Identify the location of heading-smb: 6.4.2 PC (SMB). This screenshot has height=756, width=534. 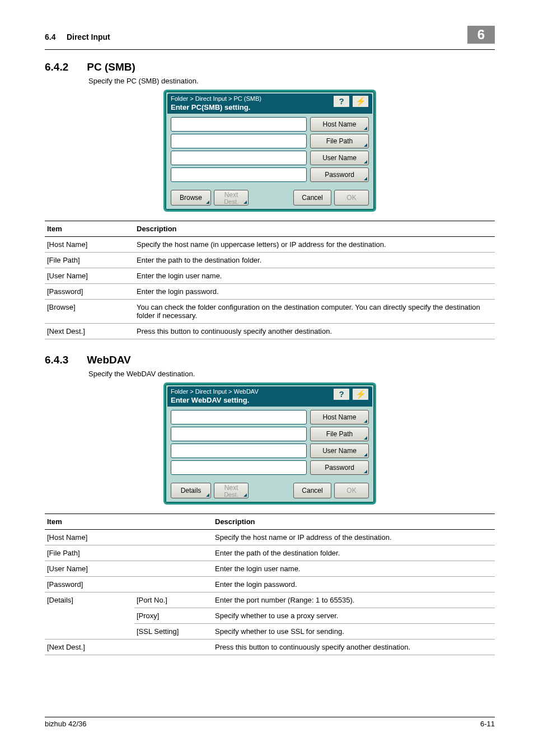
(270, 67).